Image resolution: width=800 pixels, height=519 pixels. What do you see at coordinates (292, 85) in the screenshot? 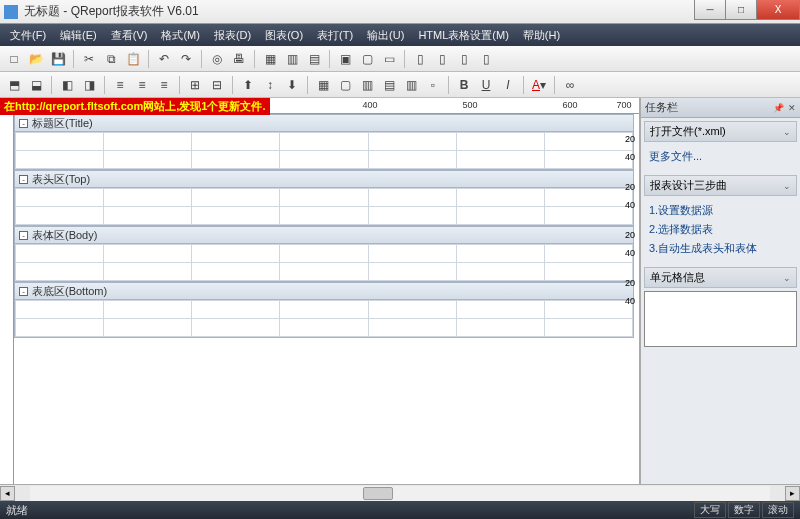
I see `valign-bot-icon: ⬇` at bounding box center [292, 85].